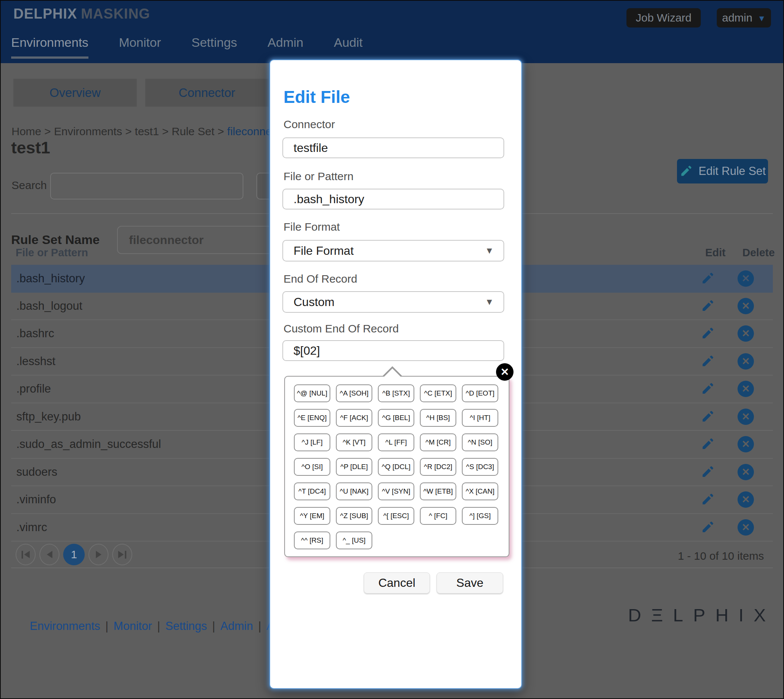  I want to click on control-char-button: ^ [FC], so click(438, 516).